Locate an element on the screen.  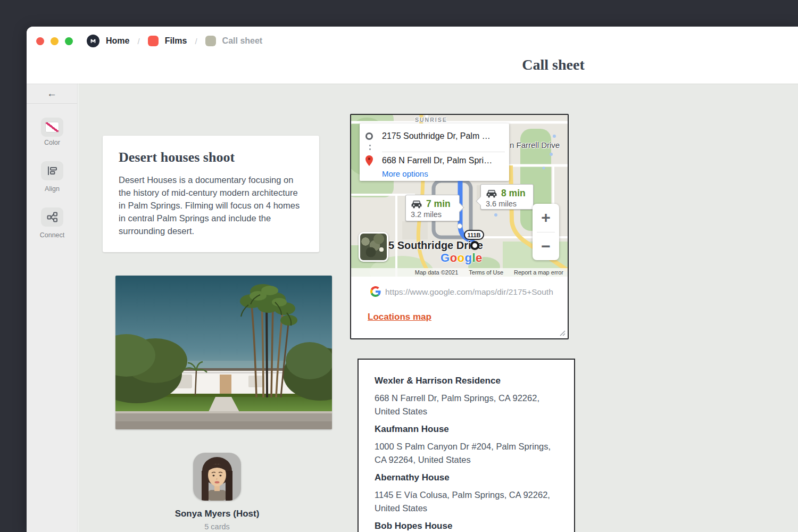
align-icon is located at coordinates (52, 171).